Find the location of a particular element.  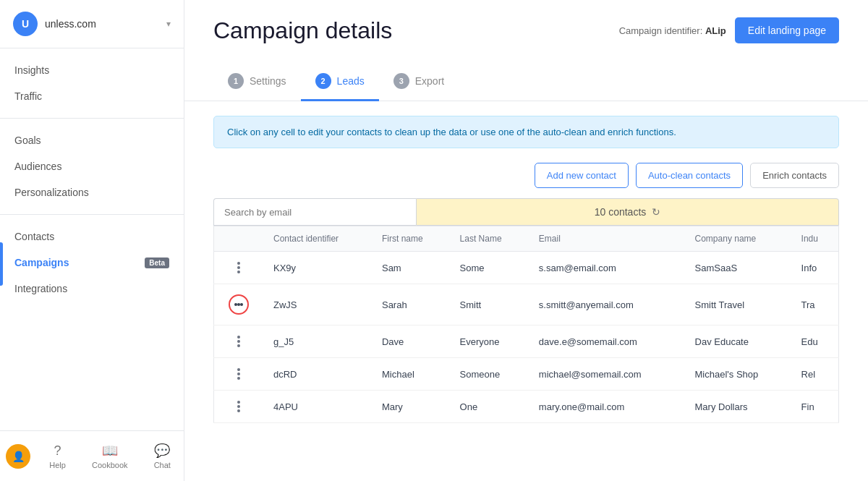

sidebar-item-audiences: Audiences is located at coordinates (92, 166).